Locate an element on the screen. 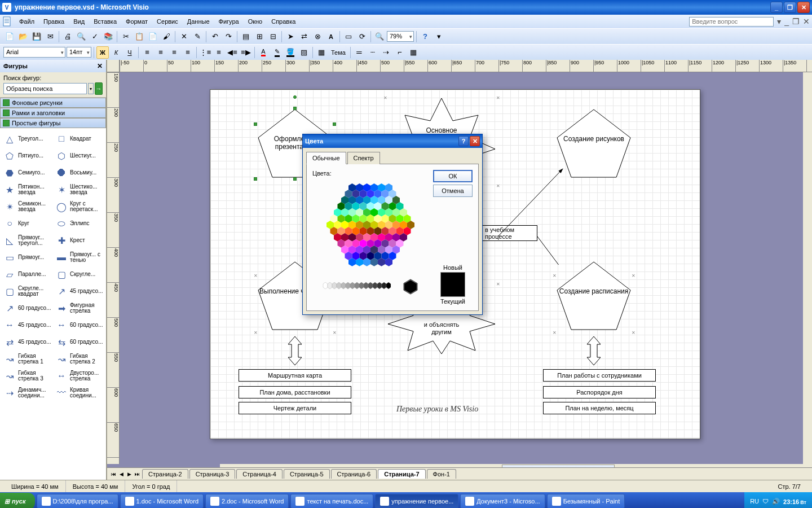  shape-item: ✶Шестико... звезда is located at coordinates (79, 190).